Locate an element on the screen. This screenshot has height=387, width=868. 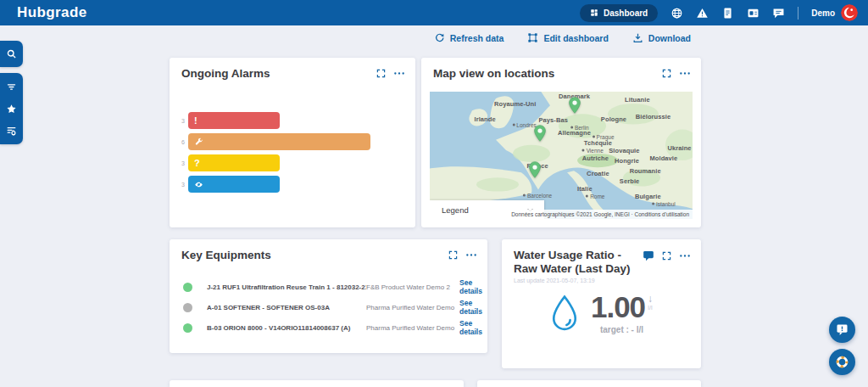
equipment-row: A-01 SOFTENER - SOFTENER OS-03APharma Pu… is located at coordinates (329, 307).